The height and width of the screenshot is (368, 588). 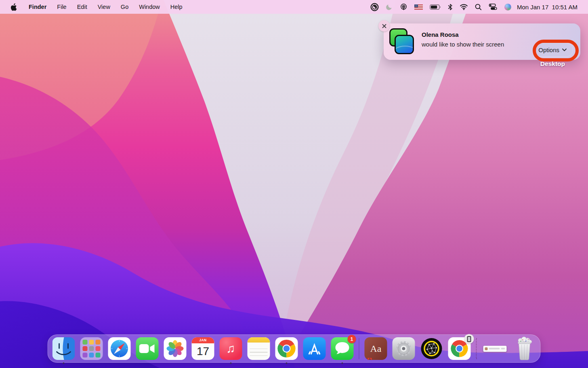 I want to click on dock-safari-icon, so click(x=120, y=349).